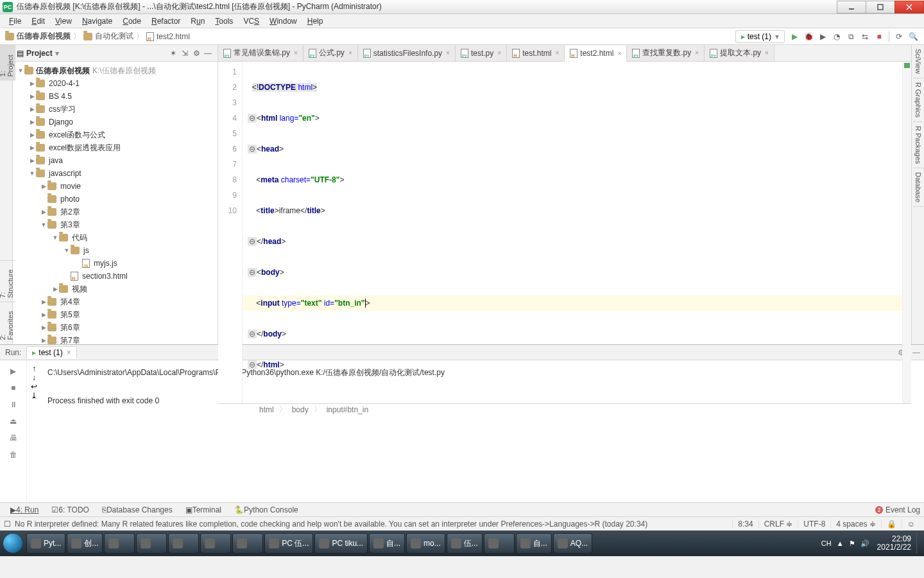 The height and width of the screenshot is (578, 924). What do you see at coordinates (266, 510) in the screenshot?
I see `tab-python-console: 🐍 Python Console` at bounding box center [266, 510].